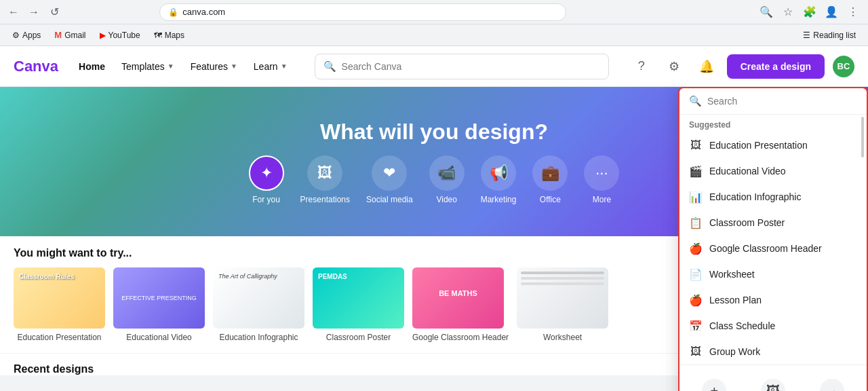 The width and height of the screenshot is (868, 391). Describe the element at coordinates (773, 352) in the screenshot. I see `dropdown-item-8: 🖼 Group Work` at that location.